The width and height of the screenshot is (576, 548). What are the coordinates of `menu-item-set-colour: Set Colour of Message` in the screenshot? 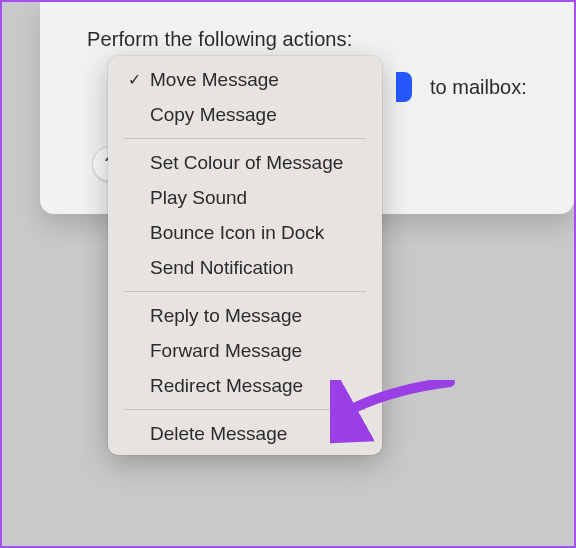 It's located at (245, 162).